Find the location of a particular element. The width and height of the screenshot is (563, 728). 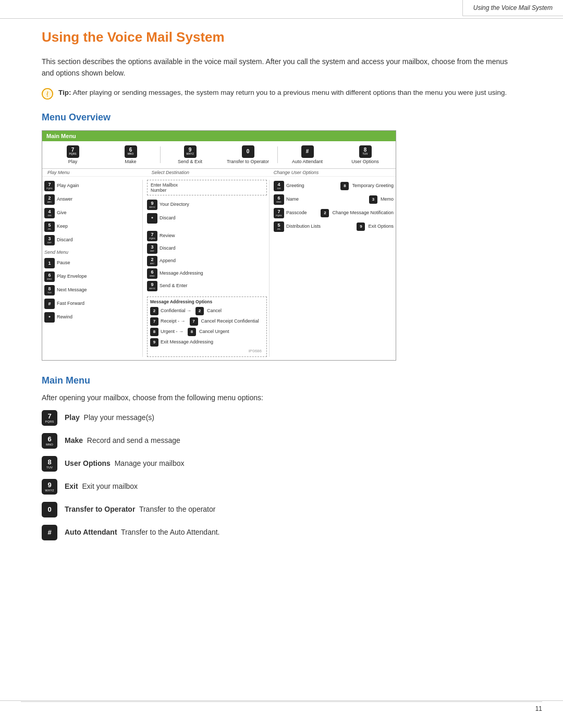

diag-key-2-conf: 2 is located at coordinates (154, 311).